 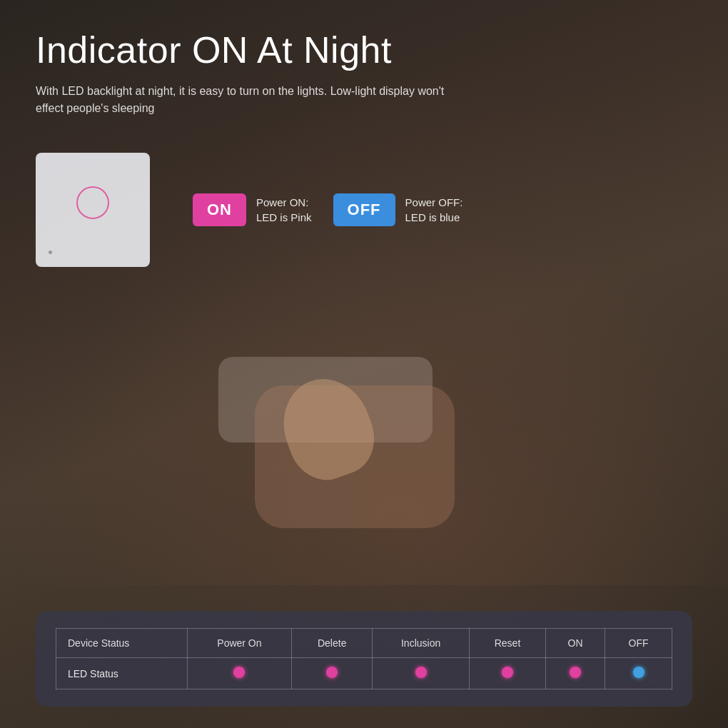 What do you see at coordinates (93, 203) in the screenshot?
I see `switch-circle-indicator` at bounding box center [93, 203].